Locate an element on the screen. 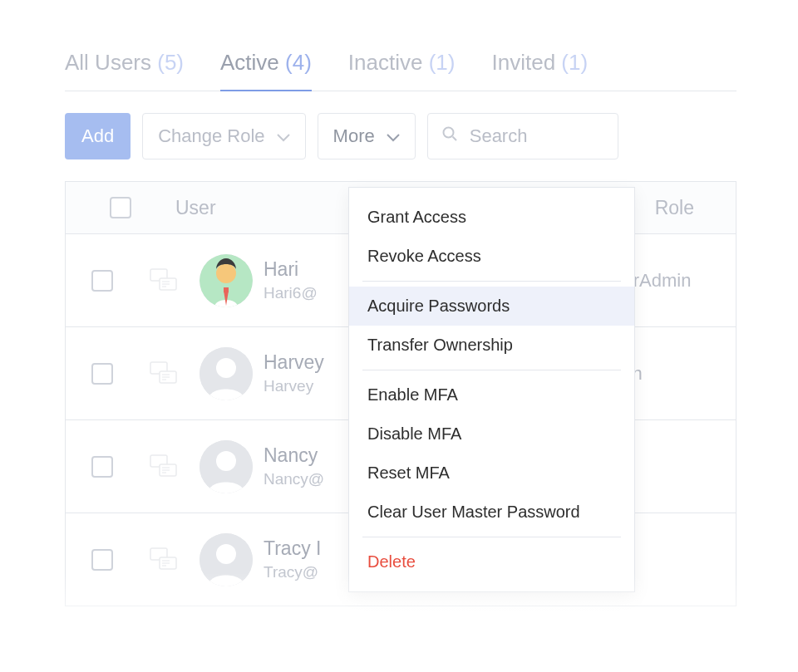  menu-enable-mfa: Enable MFA is located at coordinates (492, 395).